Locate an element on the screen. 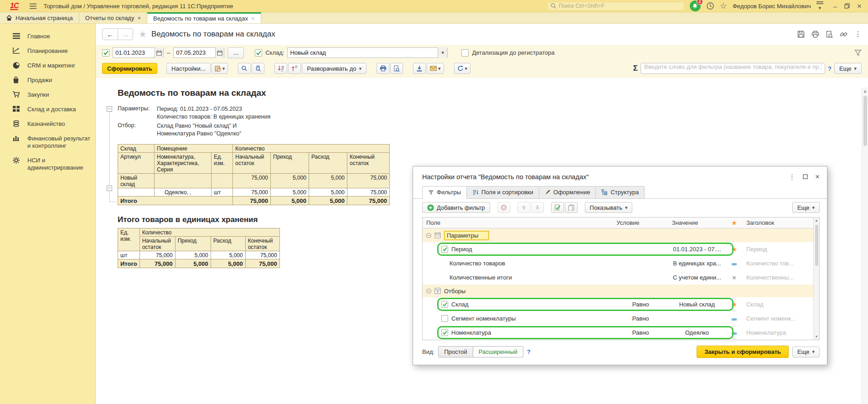 The image size is (868, 404). move-up-button is located at coordinates (524, 207).